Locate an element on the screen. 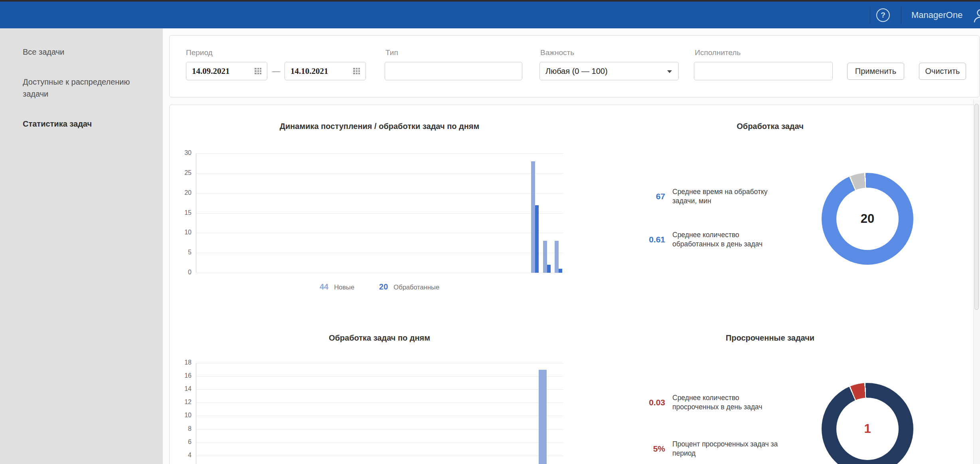 The width and height of the screenshot is (980, 464). legend-label: Новые is located at coordinates (344, 288).